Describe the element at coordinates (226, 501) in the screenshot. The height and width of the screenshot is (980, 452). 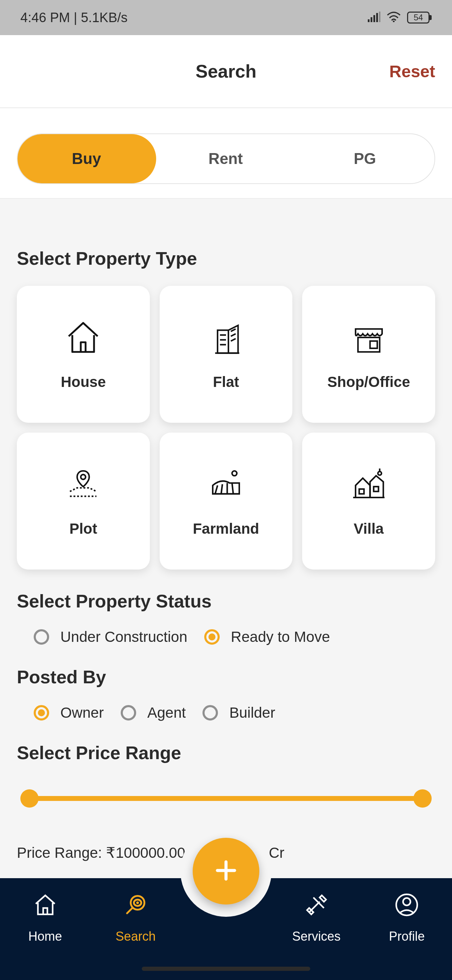
I see `property-type-farmland: Farmland` at that location.